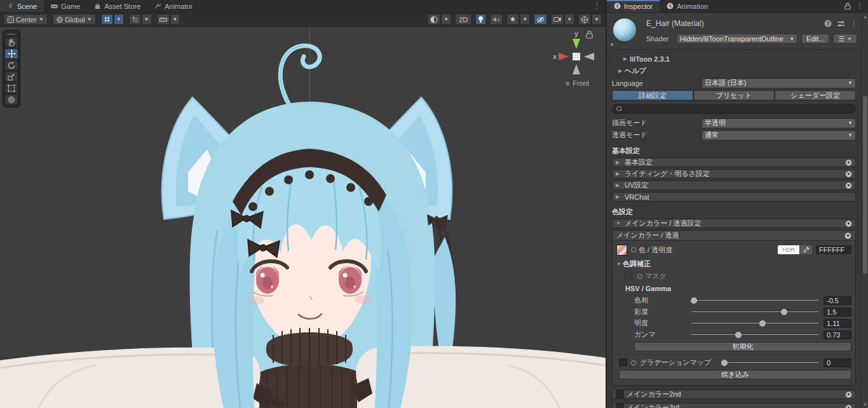 The height and width of the screenshot is (408, 868). What do you see at coordinates (734, 95) in the screenshot?
I see `mode-tab-preset: プリセット` at bounding box center [734, 95].